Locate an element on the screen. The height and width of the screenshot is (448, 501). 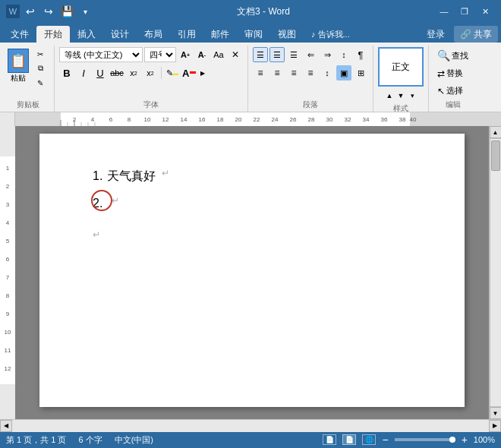
decrease-indent-button: ⇐ is located at coordinates (310, 55).